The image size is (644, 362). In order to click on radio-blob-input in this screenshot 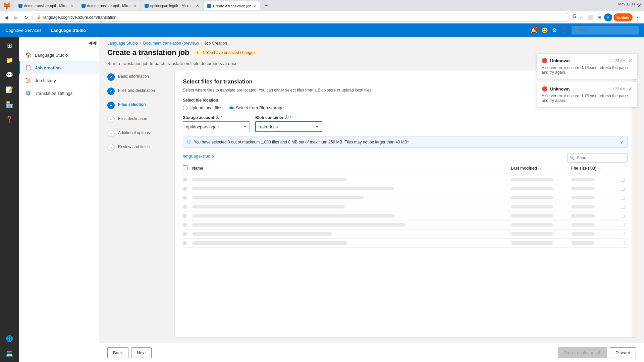, I will do `click(231, 108)`.